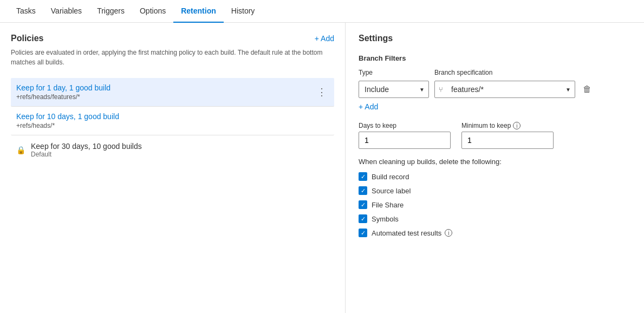 Image resolution: width=644 pixels, height=313 pixels. What do you see at coordinates (508, 140) in the screenshot?
I see `min-to-keep-input` at bounding box center [508, 140].